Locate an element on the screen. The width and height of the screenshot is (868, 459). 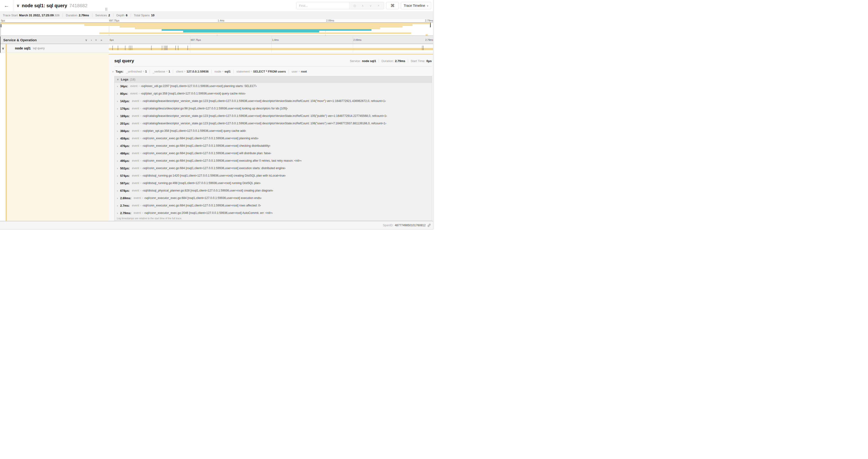
log-entry-row: › 366μs: event = ‹sql/plan_opt.go:358 [n… is located at coordinates (273, 131).